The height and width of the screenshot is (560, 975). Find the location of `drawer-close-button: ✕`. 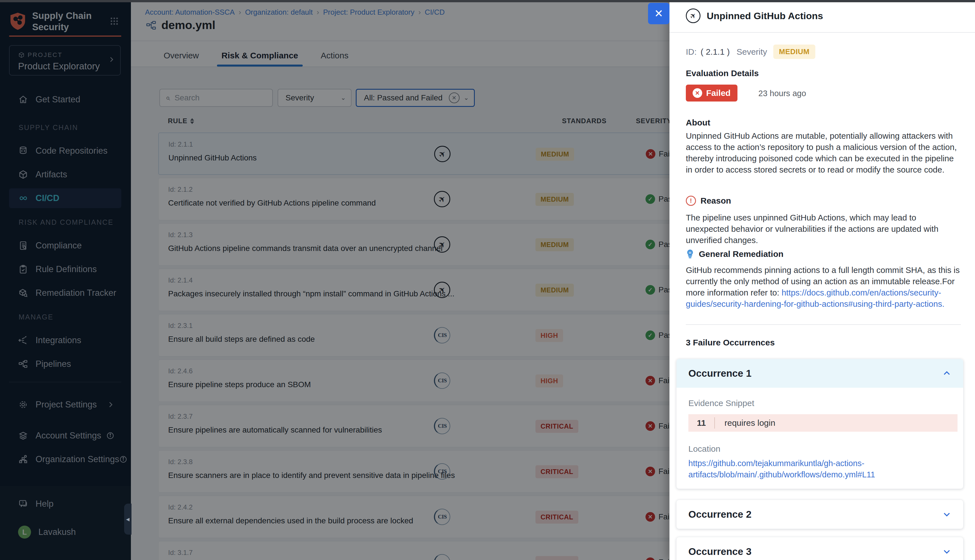

drawer-close-button: ✕ is located at coordinates (659, 13).